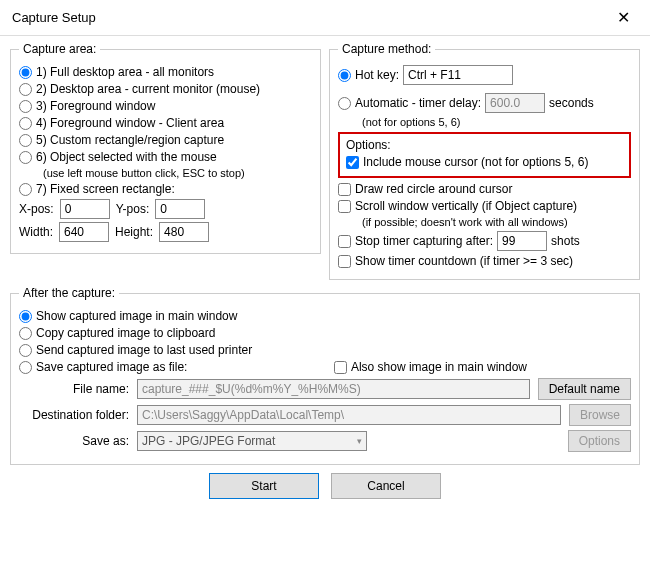  What do you see at coordinates (74, 415) in the screenshot?
I see `dest-folder-label: Destination folder:` at bounding box center [74, 415].